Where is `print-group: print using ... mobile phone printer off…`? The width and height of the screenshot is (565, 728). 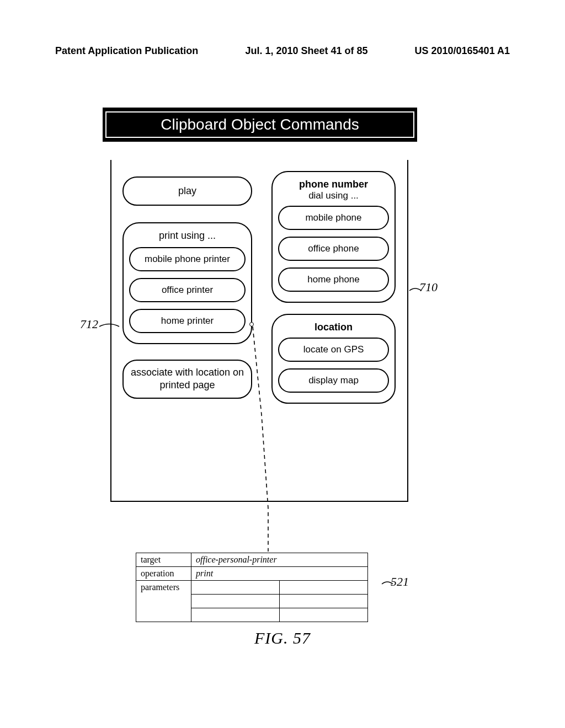 print-group: print using ... mobile phone printer off… is located at coordinates (188, 283).